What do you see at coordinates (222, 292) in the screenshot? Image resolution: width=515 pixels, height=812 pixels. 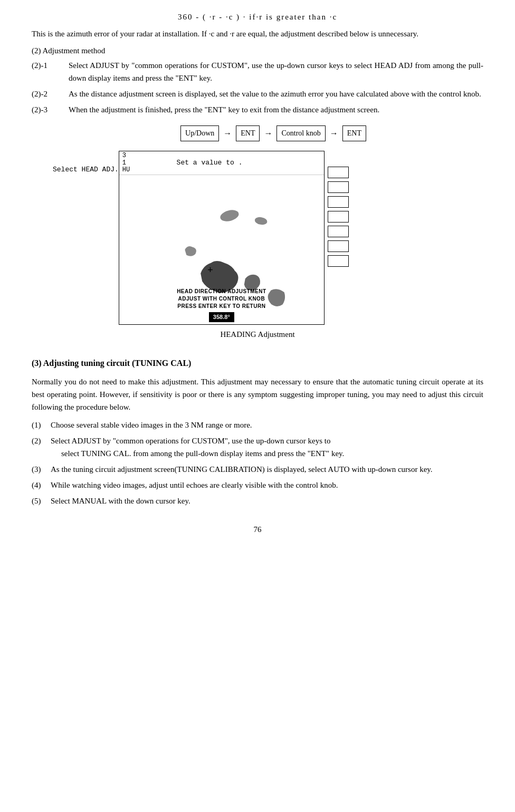 I see `screen-line1: HEAD DIRECTION ADJUSTMENT` at bounding box center [222, 292].